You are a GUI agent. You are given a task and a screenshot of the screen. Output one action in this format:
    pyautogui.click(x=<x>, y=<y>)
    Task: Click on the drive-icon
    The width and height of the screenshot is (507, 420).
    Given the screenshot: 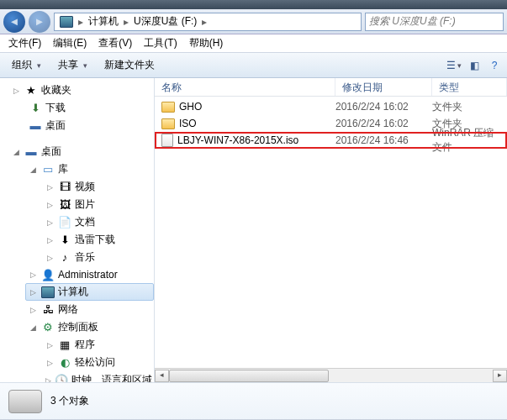 What is the action you would take?
    pyautogui.click(x=25, y=402)
    